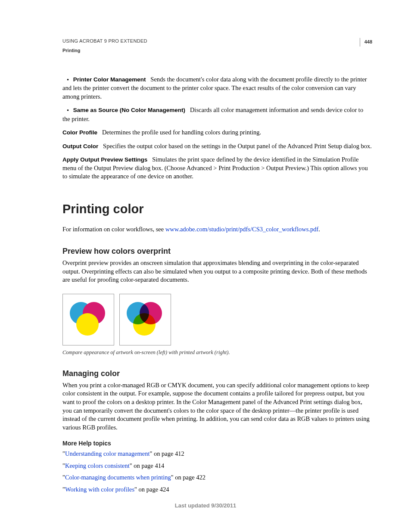 This screenshot has height=532, width=411. Describe the element at coordinates (242, 229) in the screenshot. I see `workflow-link: www.adobe.com/studio/print/pdfs/CS3_colo…` at that location.